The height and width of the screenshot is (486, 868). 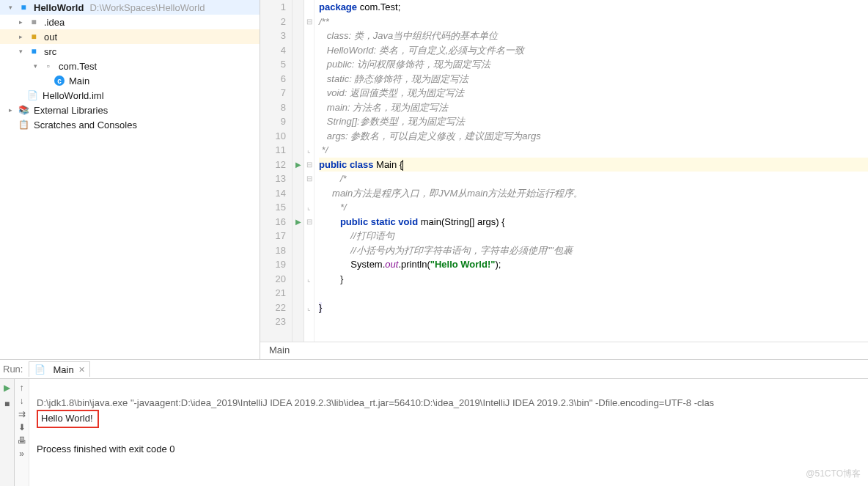 I want to click on file-icon, so click(x=32, y=95).